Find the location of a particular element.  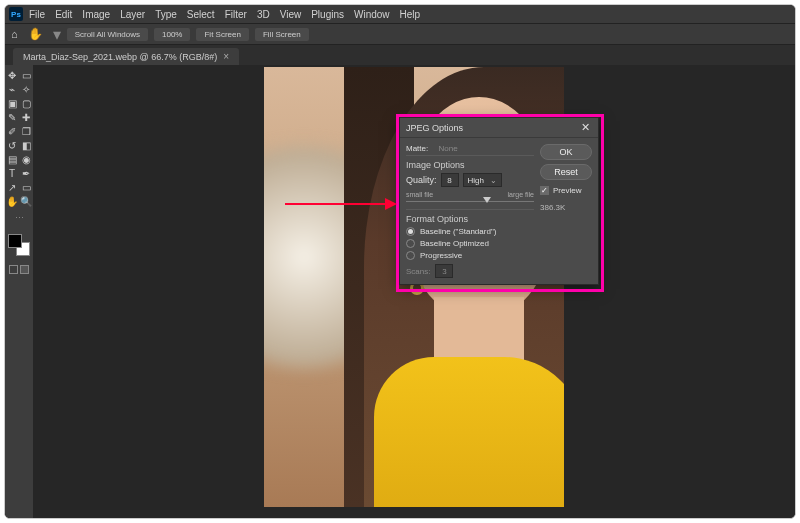

menu-3d: 3D is located at coordinates (264, 14).